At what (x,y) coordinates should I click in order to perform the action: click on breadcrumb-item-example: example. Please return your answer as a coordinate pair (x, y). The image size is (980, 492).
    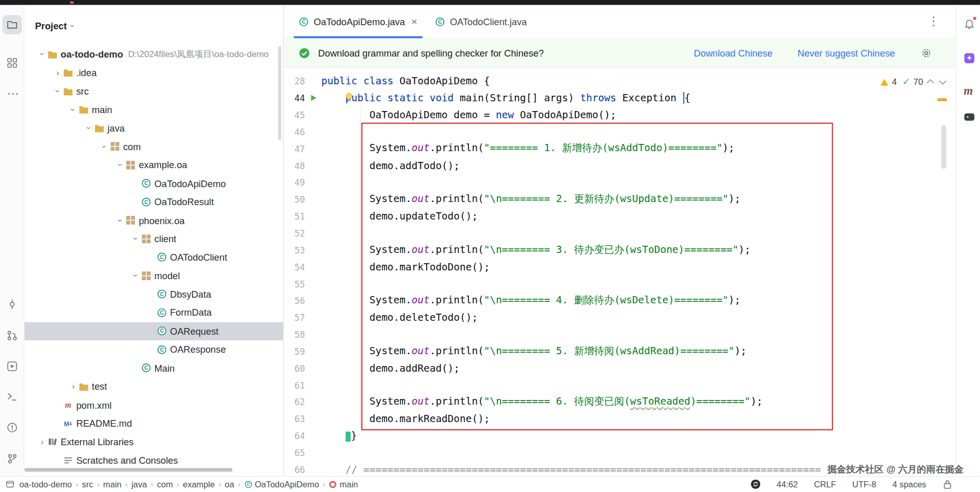
    Looking at the image, I should click on (199, 484).